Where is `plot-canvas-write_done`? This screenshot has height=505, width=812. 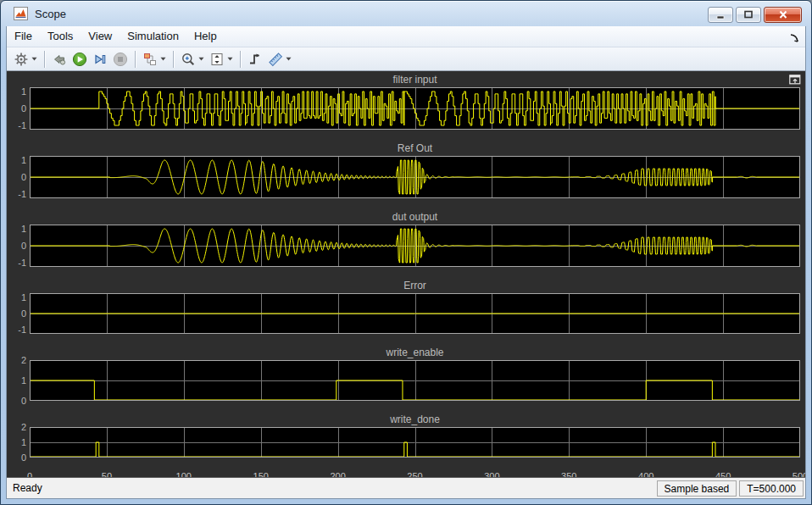
plot-canvas-write_done is located at coordinates (415, 442).